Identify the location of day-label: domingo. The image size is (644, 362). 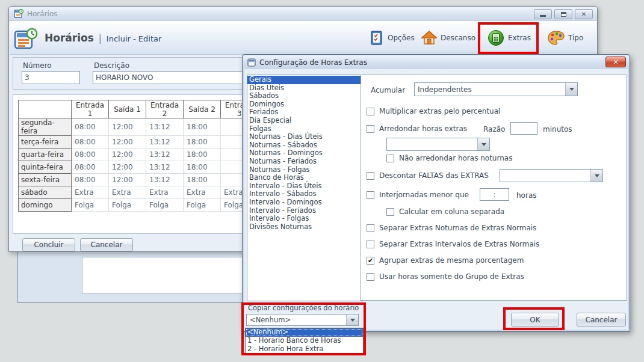
(45, 206).